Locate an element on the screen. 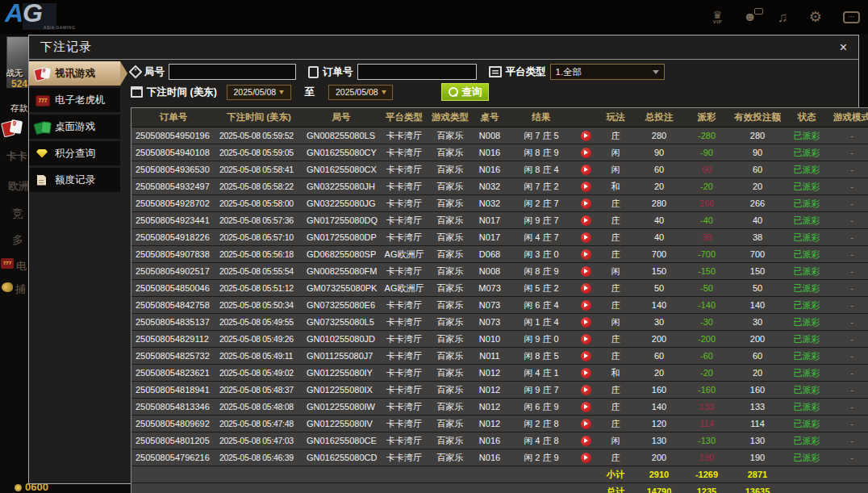 Image resolution: width=868 pixels, height=493 pixels. sidebar-item-points: 积分查询 is located at coordinates (74, 153).